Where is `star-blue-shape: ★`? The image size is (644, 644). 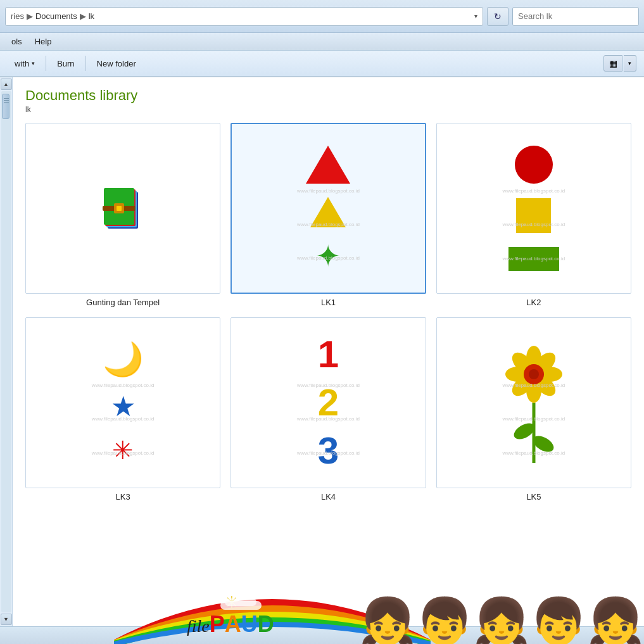 star-blue-shape: ★ is located at coordinates (123, 407).